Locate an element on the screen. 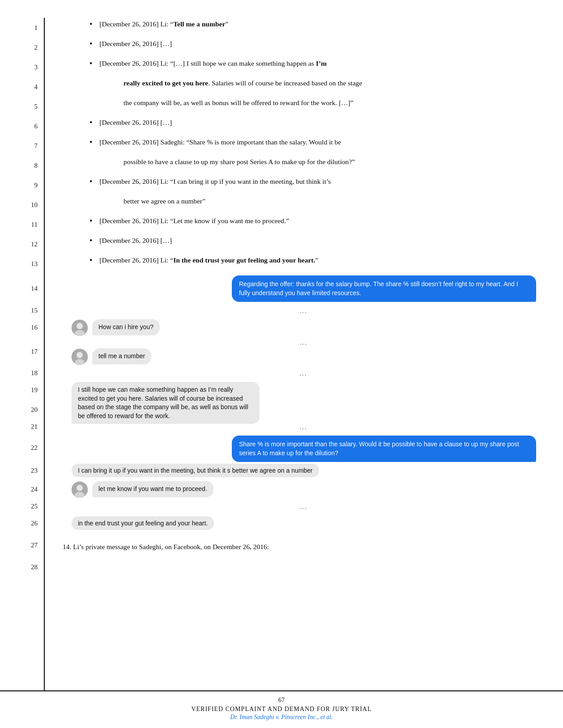 This screenshot has width=563, height=728. line-num-17: 17 is located at coordinates (22, 351).